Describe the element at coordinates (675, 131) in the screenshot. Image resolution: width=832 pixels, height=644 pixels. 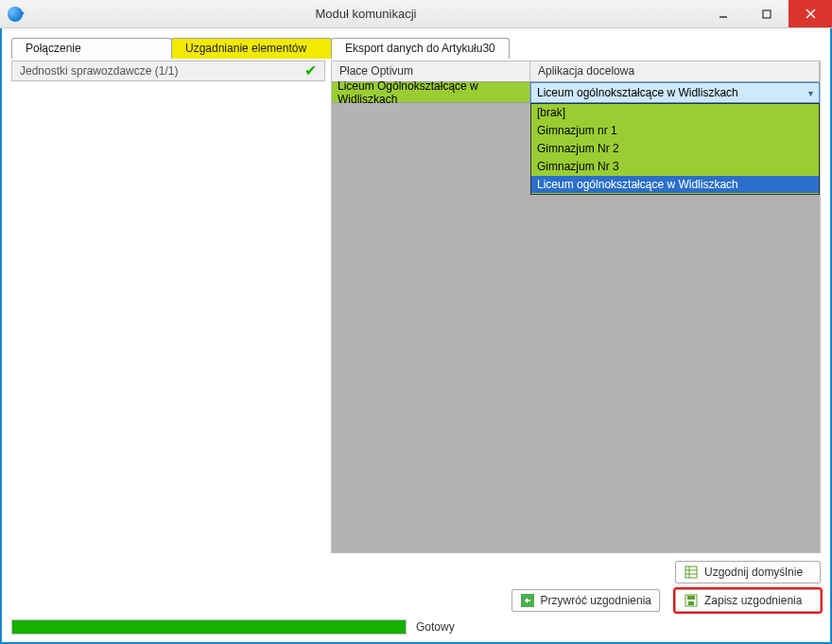
I see `dropdown-item: Gimnazjum nr 1` at that location.